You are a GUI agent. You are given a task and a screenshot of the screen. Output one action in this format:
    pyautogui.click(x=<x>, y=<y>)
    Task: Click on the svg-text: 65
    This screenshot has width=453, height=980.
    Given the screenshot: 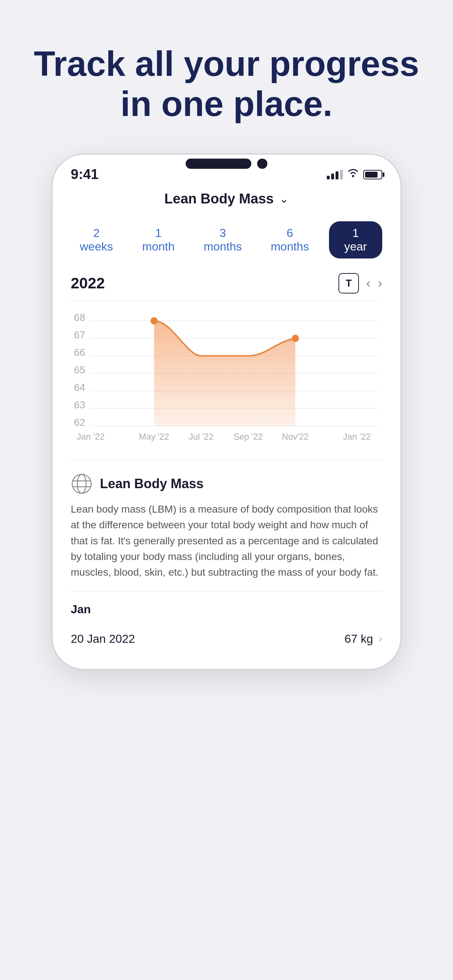 What is the action you would take?
    pyautogui.click(x=80, y=370)
    